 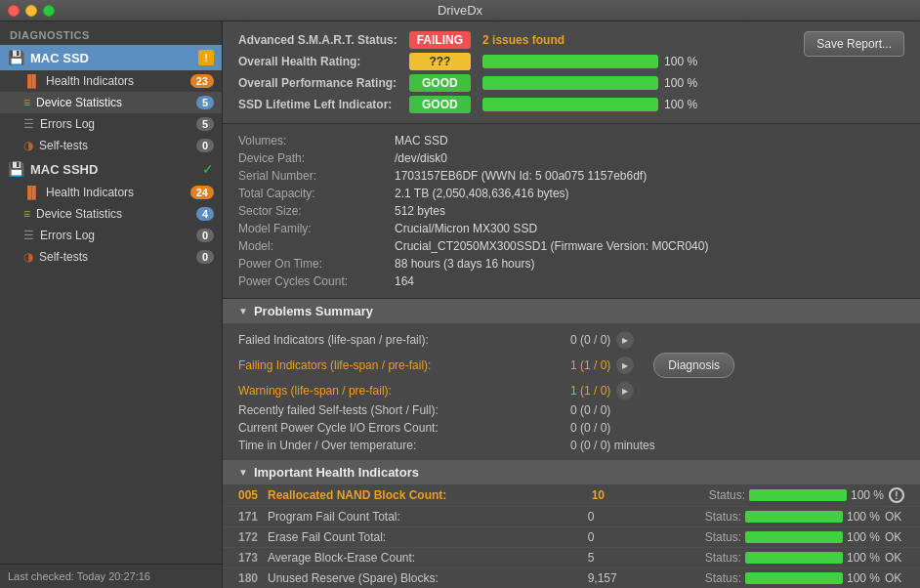 I want to click on problem-failing-val: 1 (1 / 0), so click(x=590, y=365).